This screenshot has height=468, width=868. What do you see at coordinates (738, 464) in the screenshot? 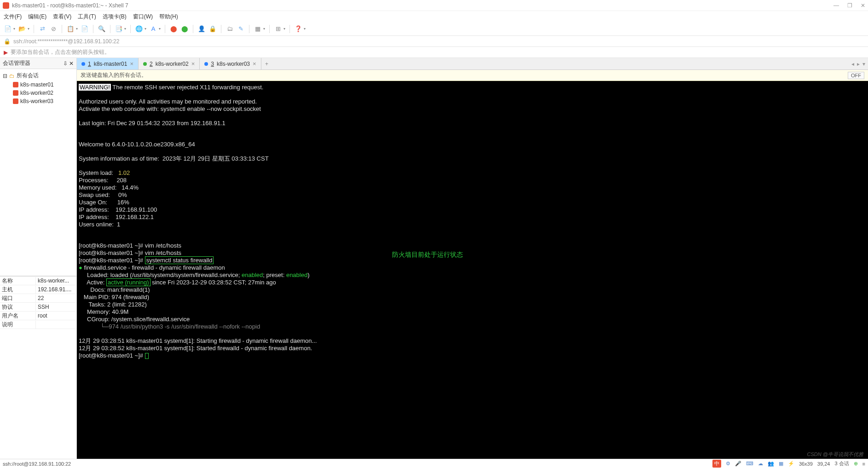
I see `mic-icon: 🎤` at bounding box center [738, 464].